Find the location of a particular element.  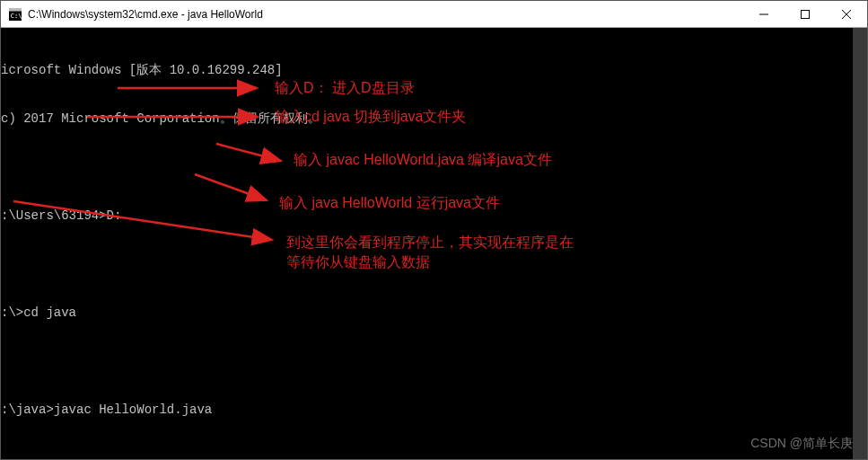

maximize-button is located at coordinates (805, 14).